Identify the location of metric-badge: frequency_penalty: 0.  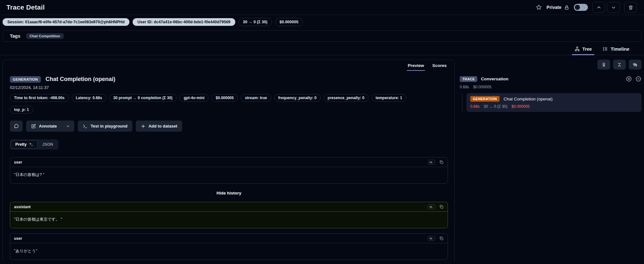
(297, 98).